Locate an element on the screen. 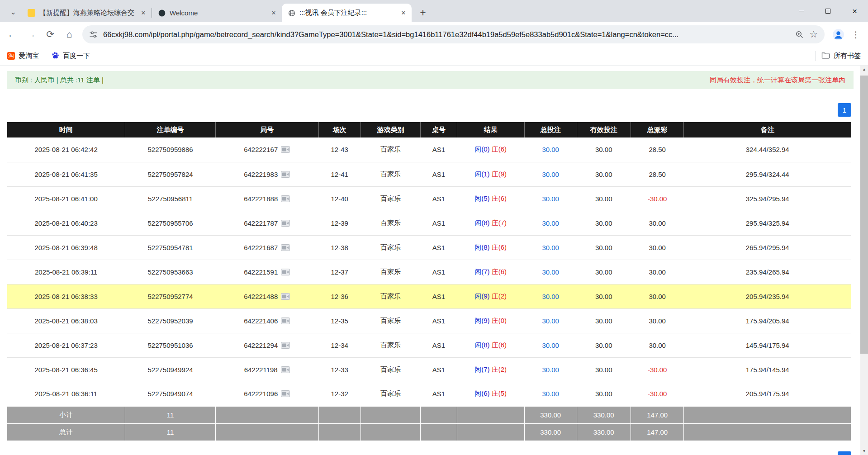  column-header: 游戏类别 is located at coordinates (390, 130).